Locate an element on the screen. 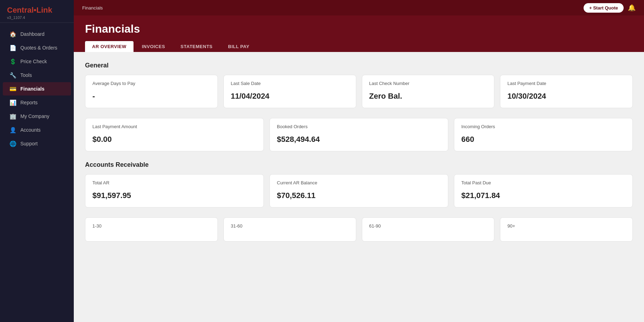 The width and height of the screenshot is (644, 322). company-icon: 🏢 is located at coordinates (13, 116).